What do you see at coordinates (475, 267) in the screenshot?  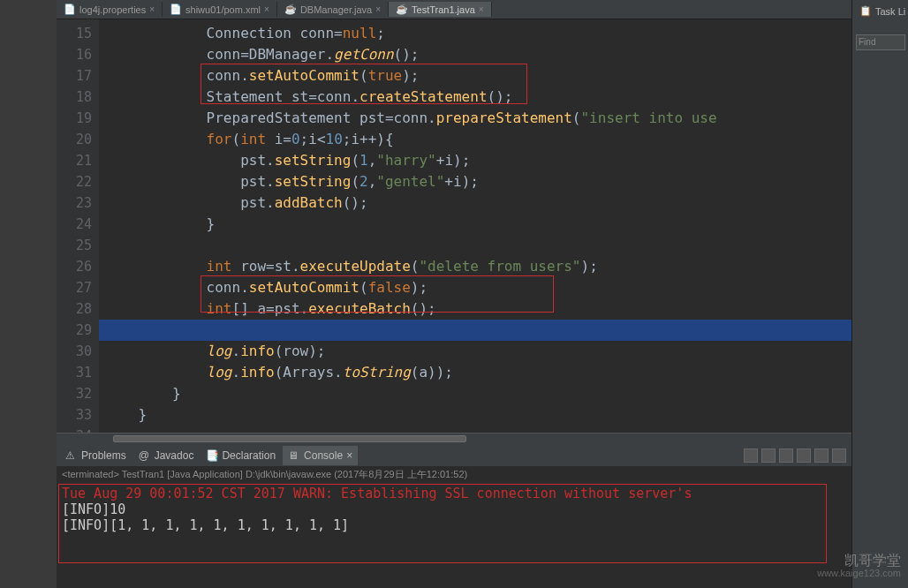 I see `code-line: int row=st.executeUpdate("delete from us…` at bounding box center [475, 267].